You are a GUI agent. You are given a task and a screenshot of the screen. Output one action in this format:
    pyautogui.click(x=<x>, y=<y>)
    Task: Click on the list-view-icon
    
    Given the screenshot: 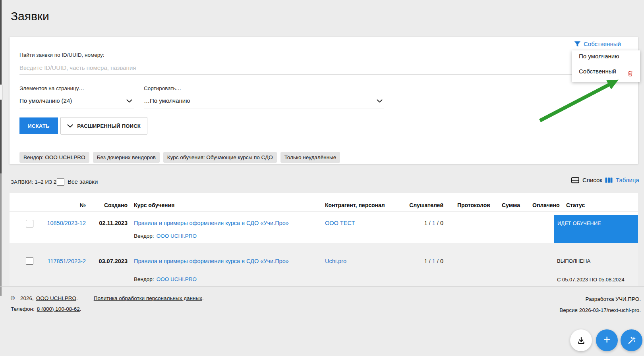 What is the action you would take?
    pyautogui.click(x=575, y=180)
    